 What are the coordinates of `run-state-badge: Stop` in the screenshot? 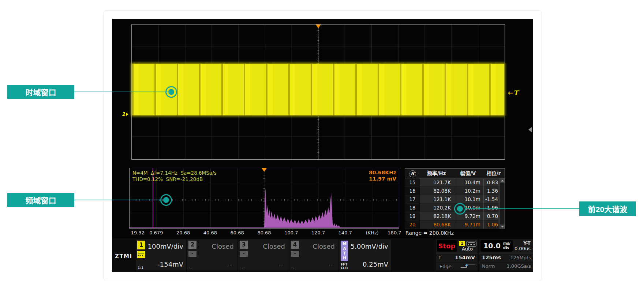 It's located at (447, 246).